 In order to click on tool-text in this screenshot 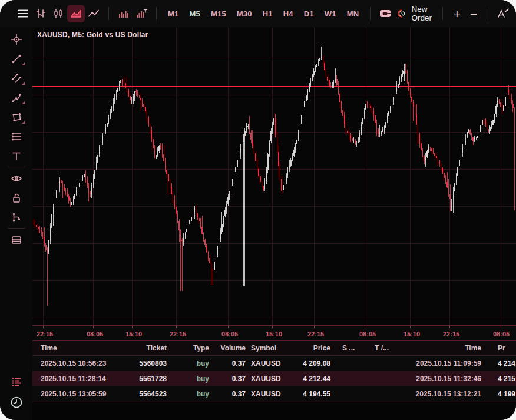, I will do `click(16, 156)`.